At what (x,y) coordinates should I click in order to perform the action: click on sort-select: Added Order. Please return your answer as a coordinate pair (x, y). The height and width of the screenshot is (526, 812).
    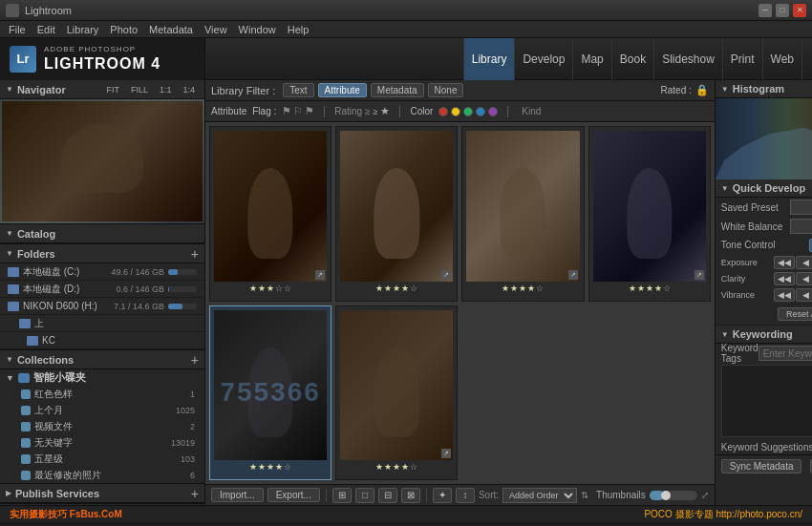
    Looking at the image, I should click on (540, 495).